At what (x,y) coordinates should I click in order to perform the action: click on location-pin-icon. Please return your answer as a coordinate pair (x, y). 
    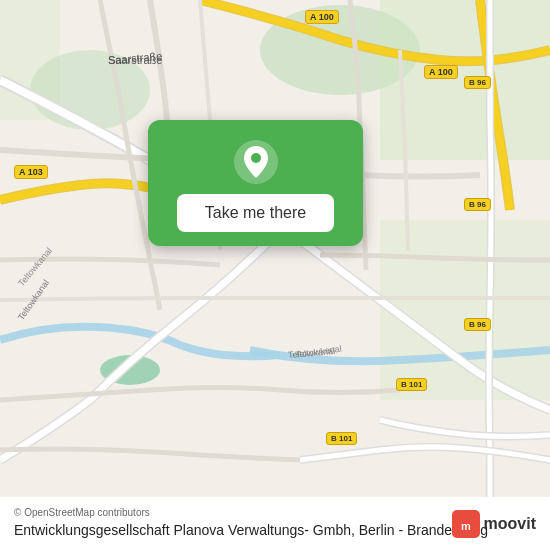
    Looking at the image, I should click on (256, 162).